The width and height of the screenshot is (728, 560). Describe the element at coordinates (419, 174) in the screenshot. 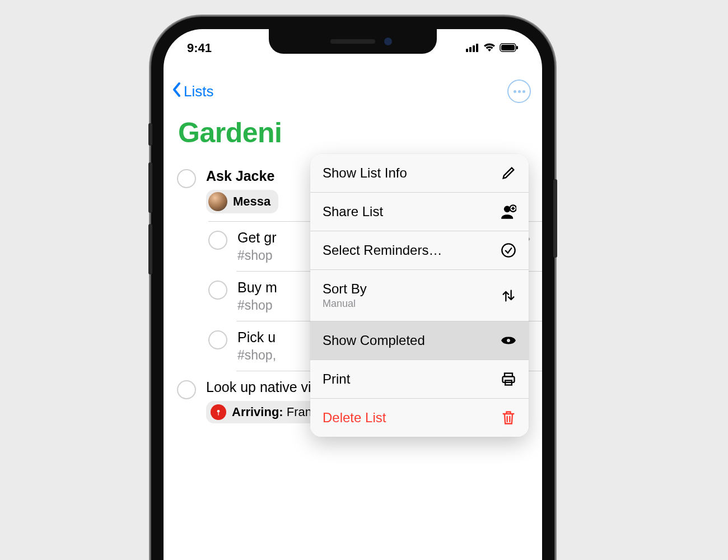

I see `menu-show-list-info: Show List Info` at that location.